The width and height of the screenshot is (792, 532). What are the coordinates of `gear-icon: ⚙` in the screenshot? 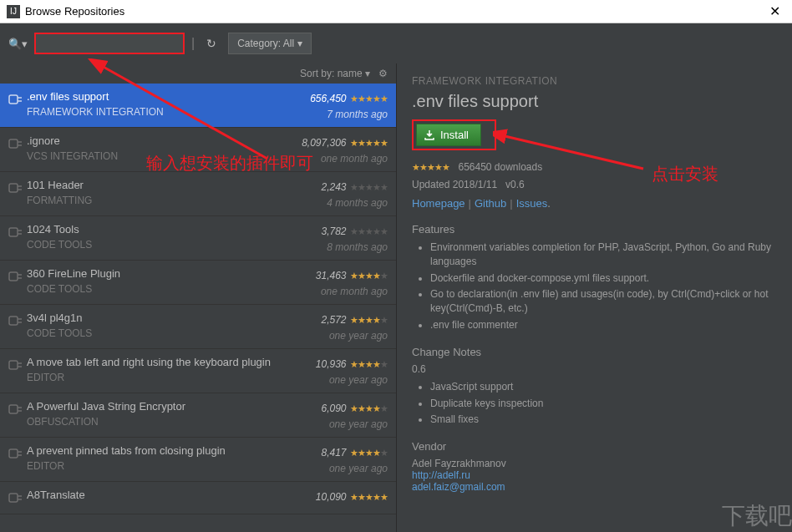 It's located at (383, 73).